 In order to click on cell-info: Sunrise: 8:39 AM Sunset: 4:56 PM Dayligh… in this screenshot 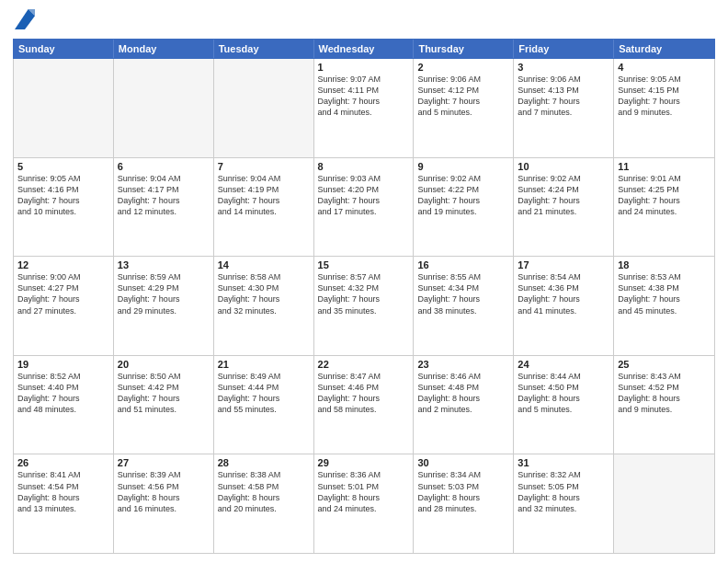, I will do `click(164, 491)`.